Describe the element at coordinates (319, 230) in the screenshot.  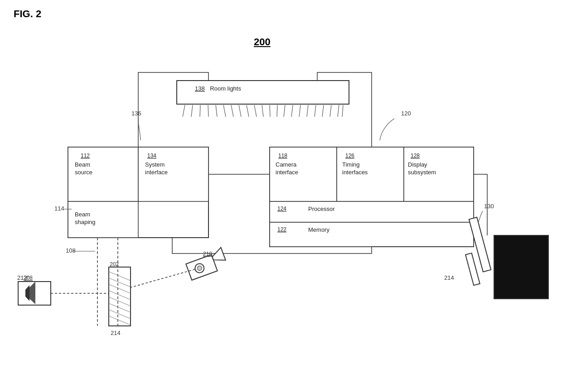
I see `svg-text: Memory` at that location.